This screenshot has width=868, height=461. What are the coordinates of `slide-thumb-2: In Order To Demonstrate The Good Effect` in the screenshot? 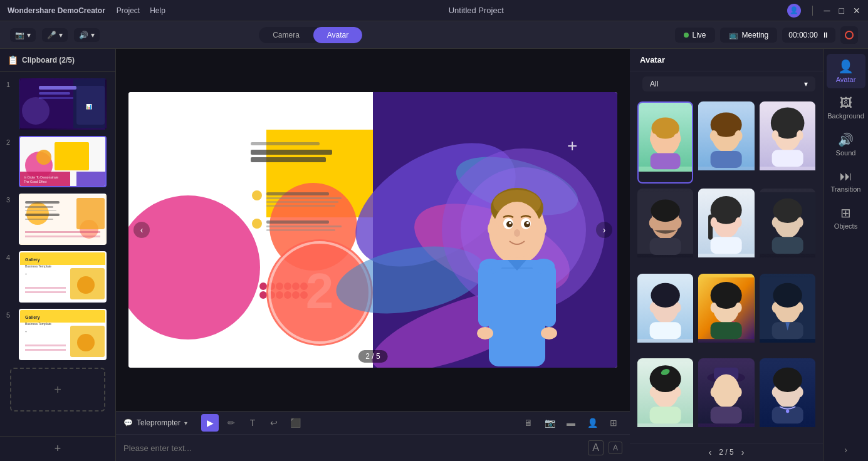 It's located at (63, 162).